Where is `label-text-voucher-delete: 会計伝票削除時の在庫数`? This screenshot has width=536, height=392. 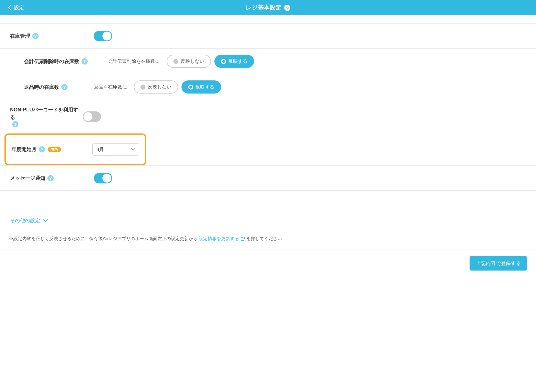
label-text-voucher-delete: 会計伝票削除時の在庫数 is located at coordinates (52, 61).